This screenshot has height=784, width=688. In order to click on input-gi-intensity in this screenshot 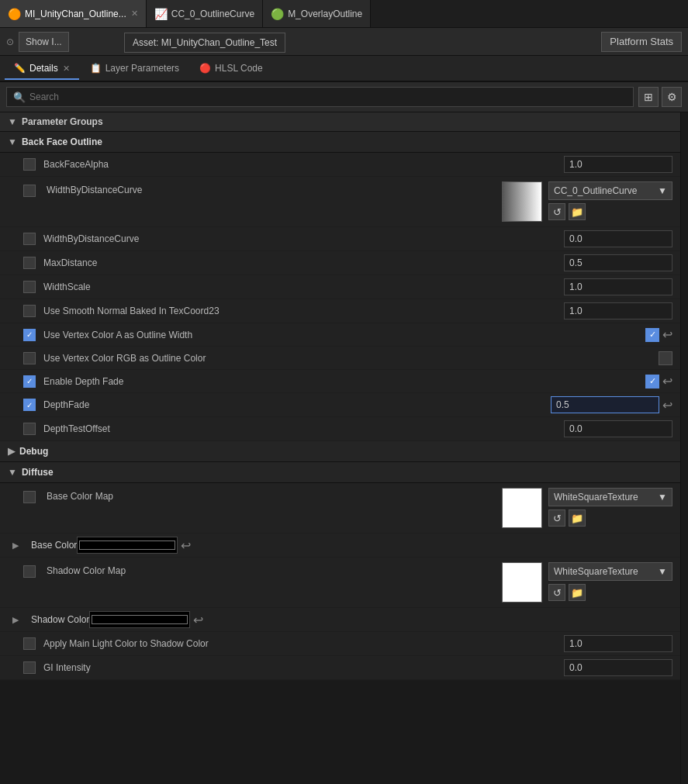, I will do `click(618, 668)`.